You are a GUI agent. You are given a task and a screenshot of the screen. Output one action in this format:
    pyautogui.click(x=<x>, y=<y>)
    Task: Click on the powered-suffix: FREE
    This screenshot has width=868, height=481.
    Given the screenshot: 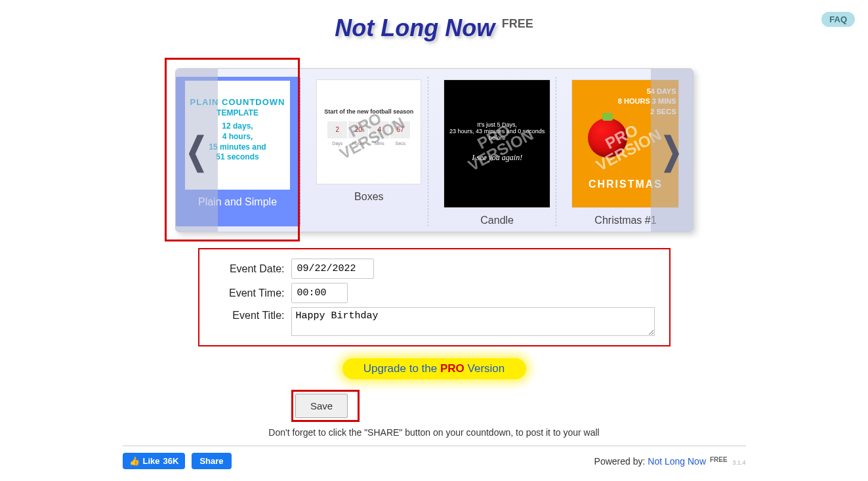 What is the action you would take?
    pyautogui.click(x=719, y=459)
    